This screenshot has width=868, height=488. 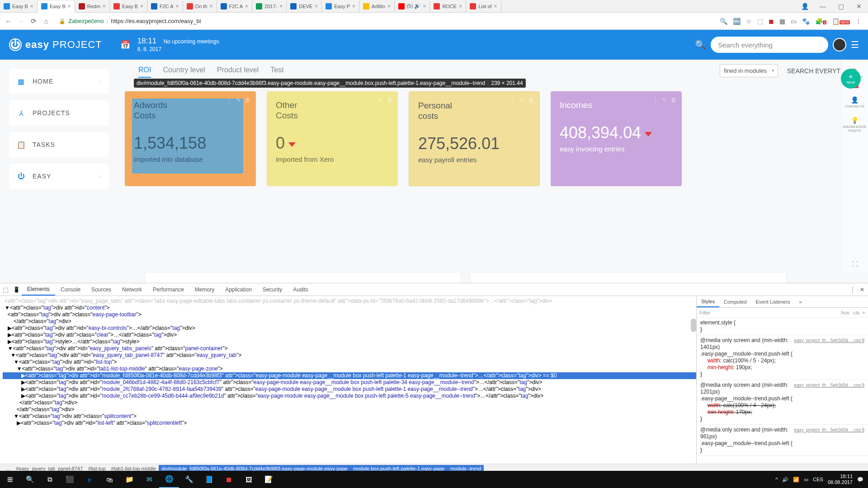 What do you see at coordinates (8, 21) in the screenshot?
I see `back-icon: ←` at bounding box center [8, 21].